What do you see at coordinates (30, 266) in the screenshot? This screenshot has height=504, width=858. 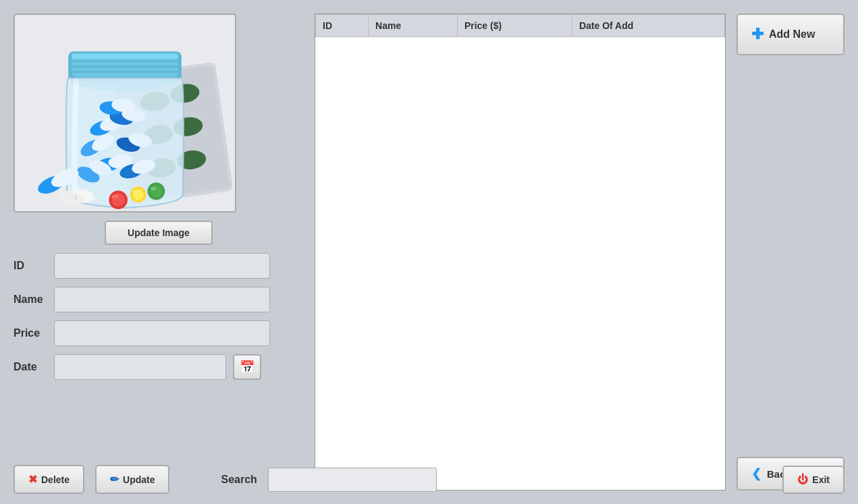 I see `id-label: ID` at bounding box center [30, 266].